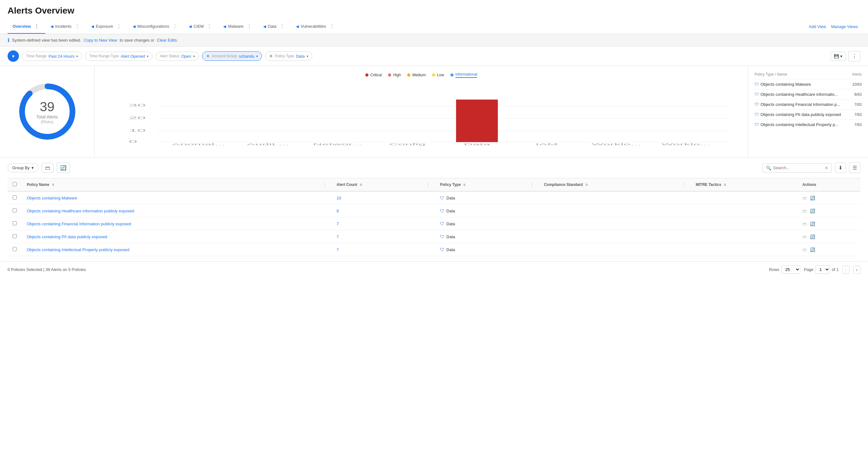 This screenshot has height=472, width=868. I want to click on clear-edits-link: Clear Edits., so click(167, 40).